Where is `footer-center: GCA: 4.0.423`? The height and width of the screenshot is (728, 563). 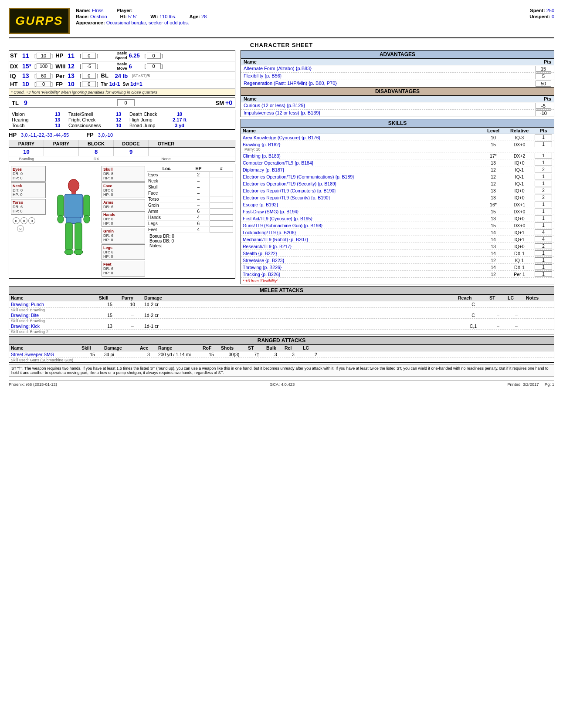
footer-center: GCA: 4.0.423 is located at coordinates (282, 384).